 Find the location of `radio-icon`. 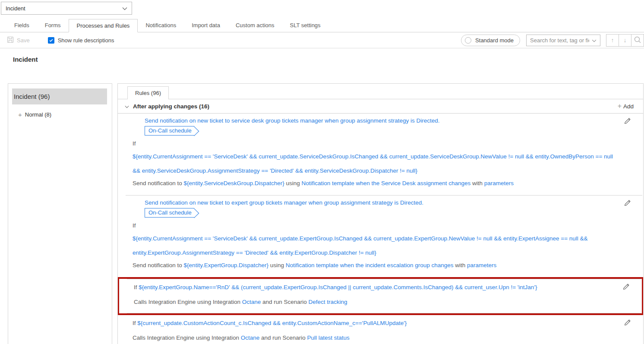

radio-icon is located at coordinates (468, 41).